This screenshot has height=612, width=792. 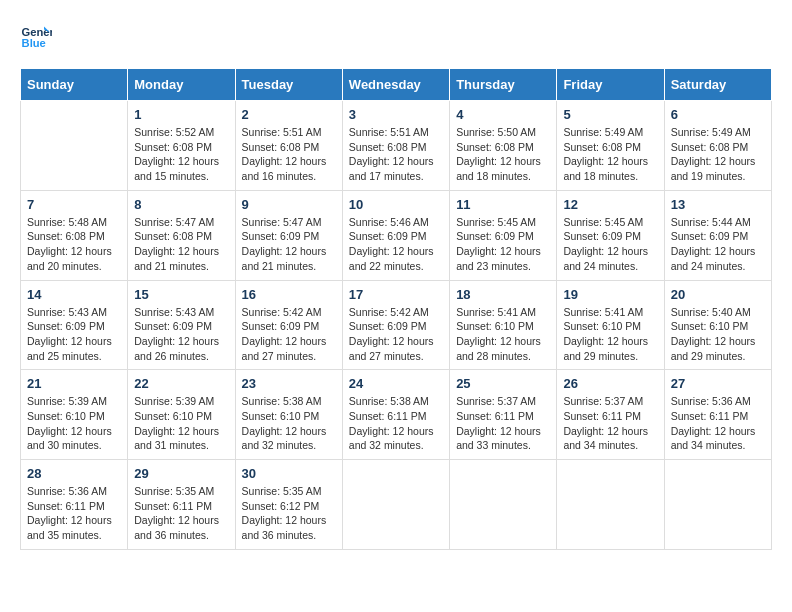 I want to click on page-header: General Blue, so click(x=396, y=36).